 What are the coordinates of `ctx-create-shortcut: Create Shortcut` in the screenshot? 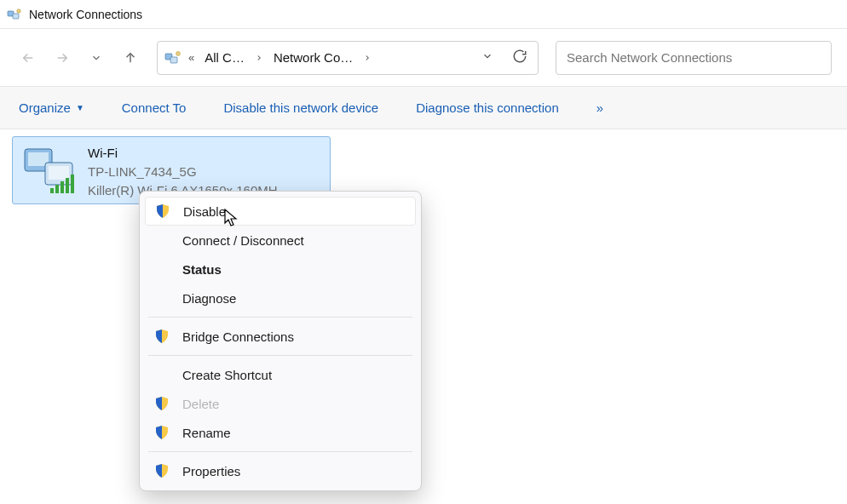 It's located at (280, 375).